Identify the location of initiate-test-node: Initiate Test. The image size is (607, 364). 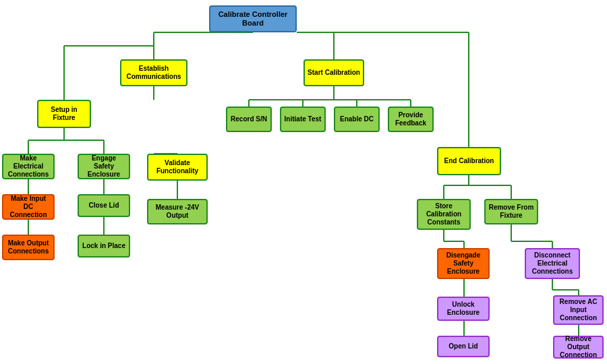
(303, 119).